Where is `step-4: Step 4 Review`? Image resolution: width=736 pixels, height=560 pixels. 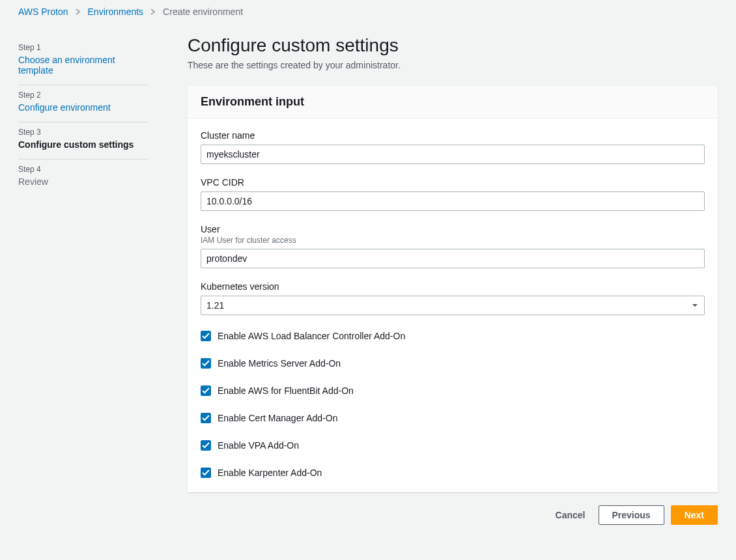 step-4: Step 4 Review is located at coordinates (83, 178).